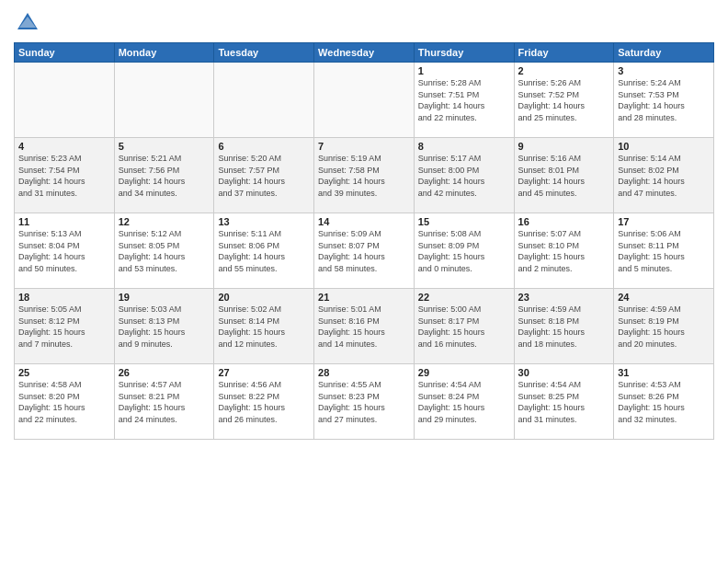 The height and width of the screenshot is (563, 728). Describe the element at coordinates (165, 222) in the screenshot. I see `day-number: 12` at that location.